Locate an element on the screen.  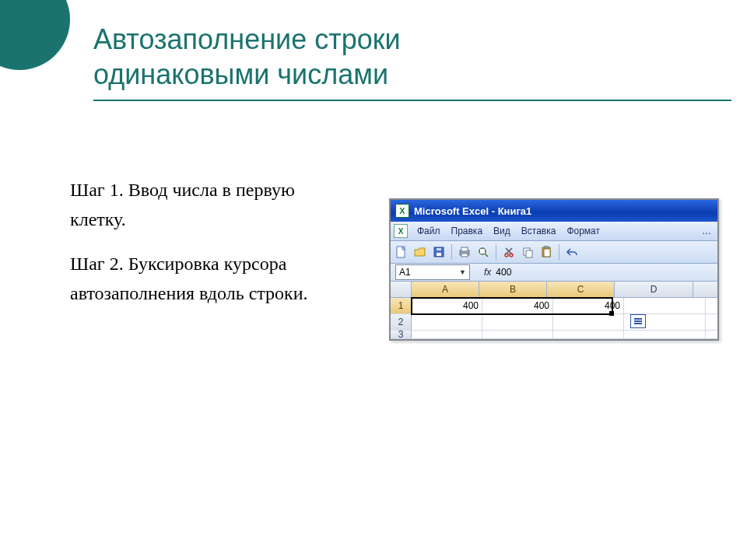
excel-window: X Microsoft Excel - Книга1 X Файл Правка… is located at coordinates (554, 269).